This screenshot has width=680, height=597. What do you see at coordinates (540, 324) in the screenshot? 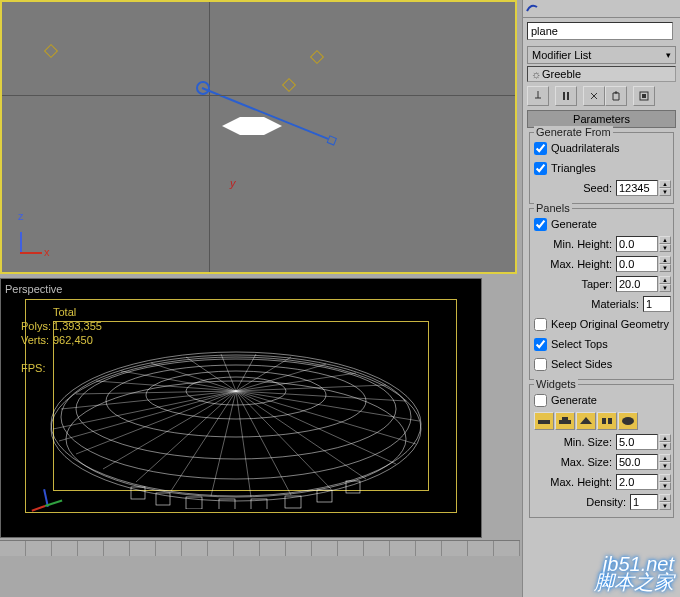
I see `keep-original-checkbox` at bounding box center [540, 324].